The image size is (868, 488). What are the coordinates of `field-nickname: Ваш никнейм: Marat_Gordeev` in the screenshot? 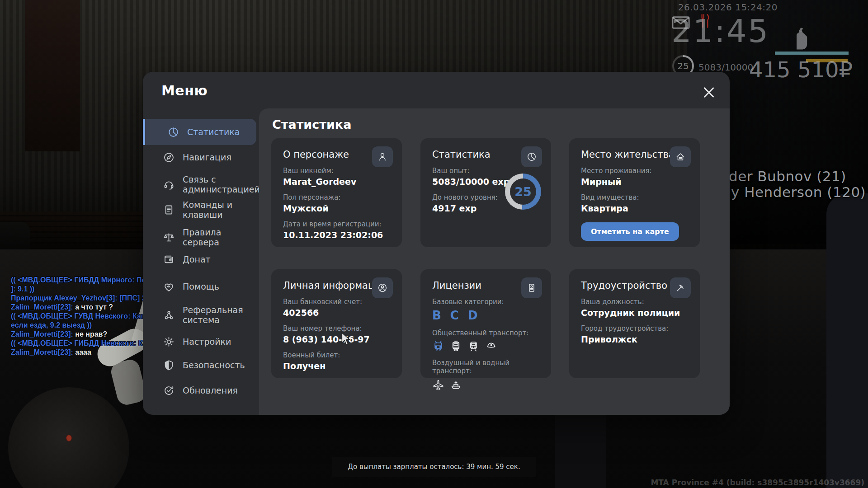 It's located at (336, 177).